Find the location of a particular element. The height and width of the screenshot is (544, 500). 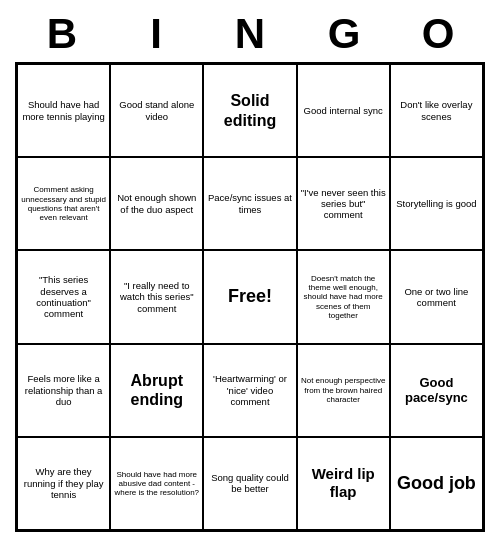

bingo-header: B I N G O is located at coordinates (250, 34).